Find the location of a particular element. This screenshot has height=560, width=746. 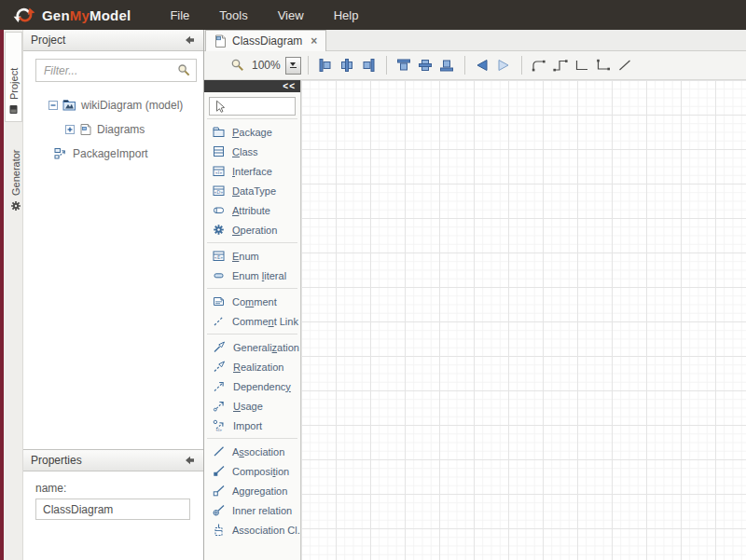

edge-corner-icon is located at coordinates (582, 65).